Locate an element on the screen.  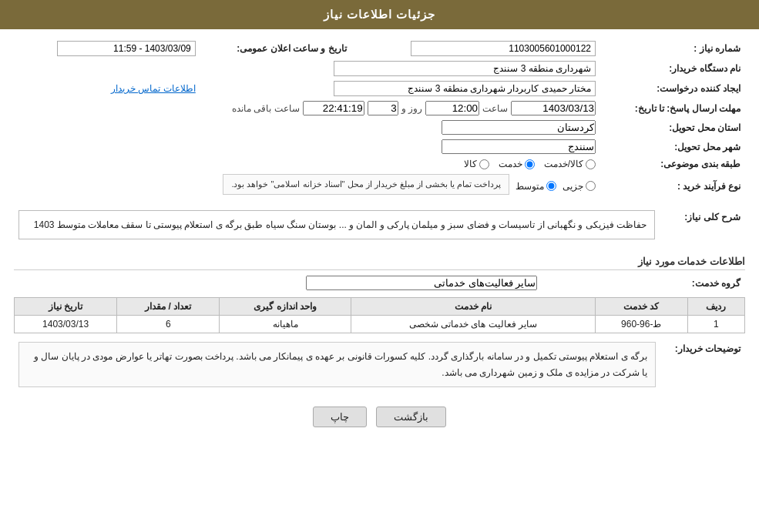
nooe-motavasset: متوسط is located at coordinates (536, 186).